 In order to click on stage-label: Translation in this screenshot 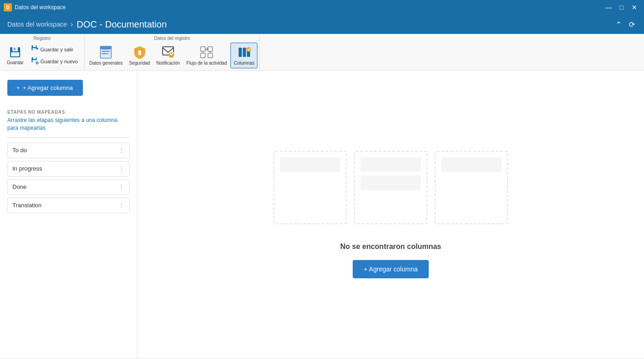, I will do `click(65, 205)`.